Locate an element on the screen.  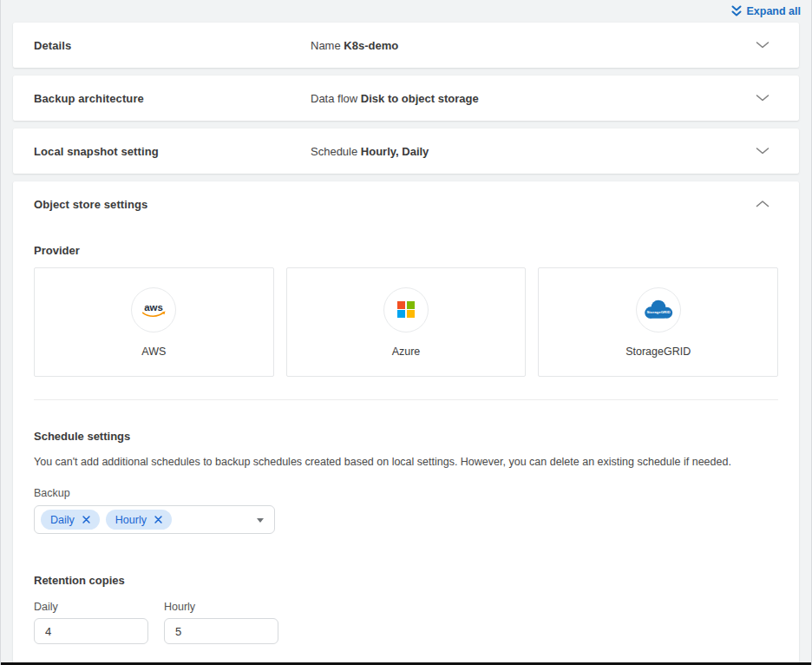
svg-text: StorageGRID is located at coordinates (658, 313).